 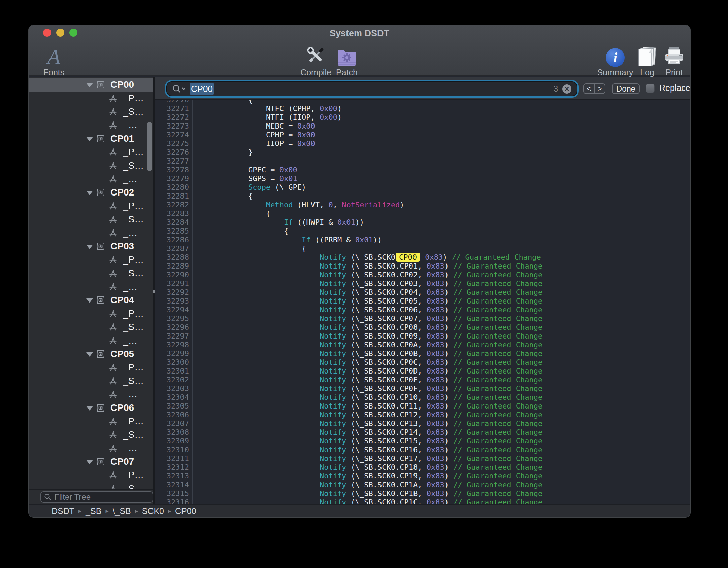 What do you see at coordinates (91, 354) in the screenshot?
I see `tree-item-CP05: CP05` at bounding box center [91, 354].